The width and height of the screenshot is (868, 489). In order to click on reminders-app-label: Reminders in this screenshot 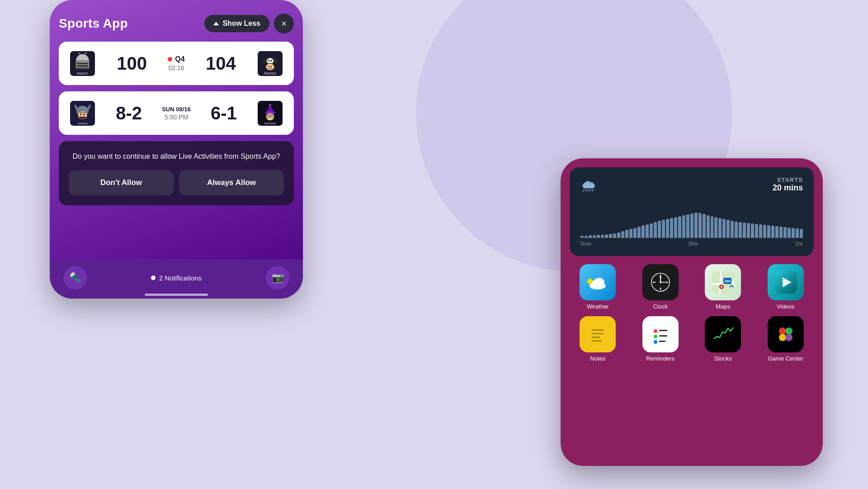, I will do `click(660, 358)`.